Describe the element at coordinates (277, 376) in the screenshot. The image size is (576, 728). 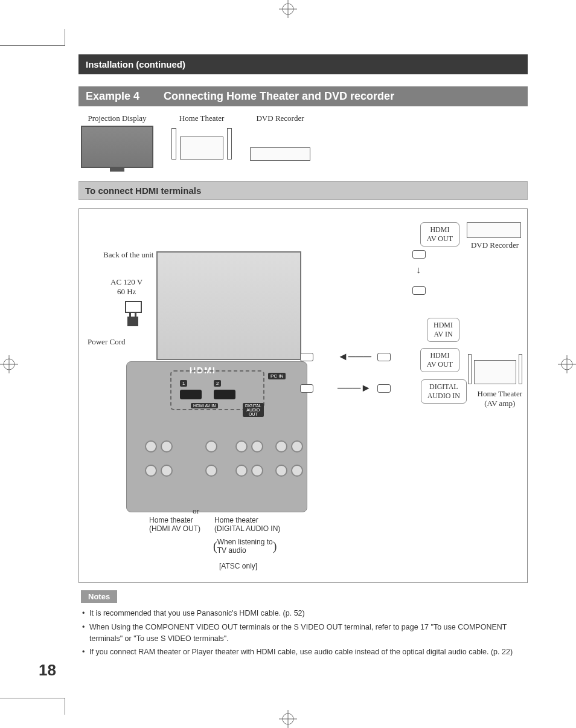
I see `pc-in-tag: PC IN` at that location.